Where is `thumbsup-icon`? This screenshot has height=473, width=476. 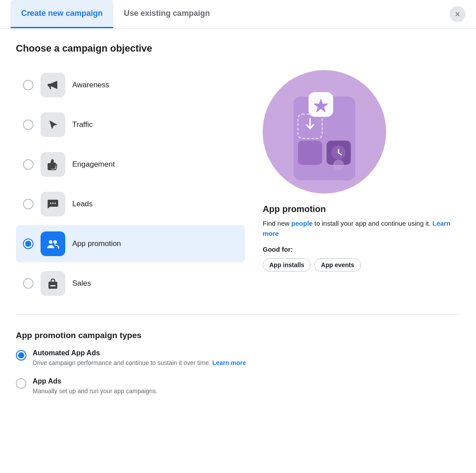 thumbsup-icon is located at coordinates (53, 164).